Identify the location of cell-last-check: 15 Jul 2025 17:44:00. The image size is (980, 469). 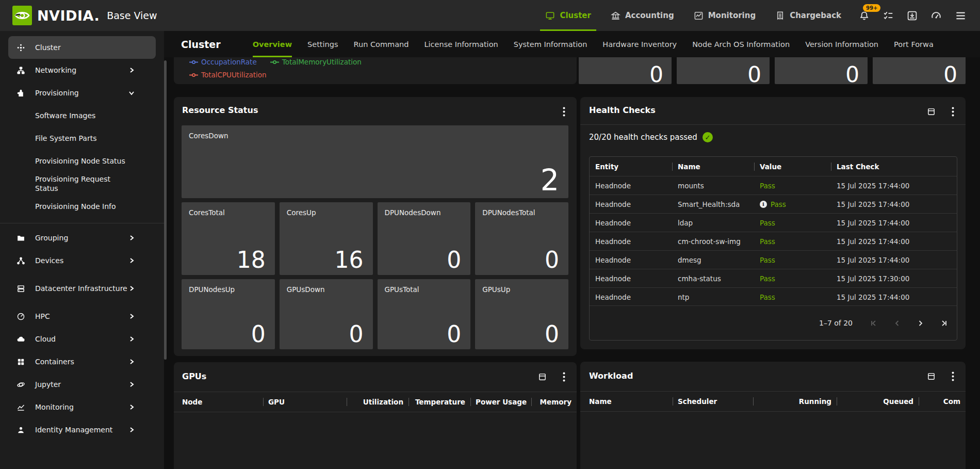
(878, 241).